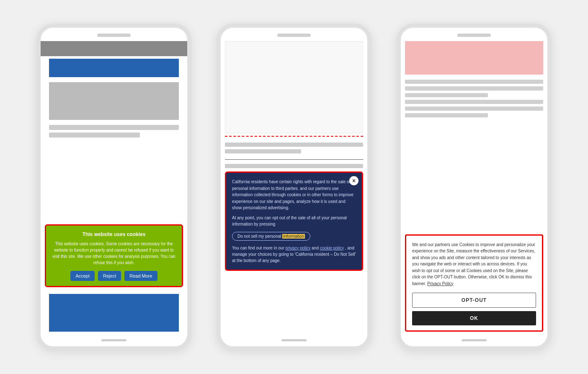  What do you see at coordinates (474, 175) in the screenshot?
I see `p3-spacer` at bounding box center [474, 175].